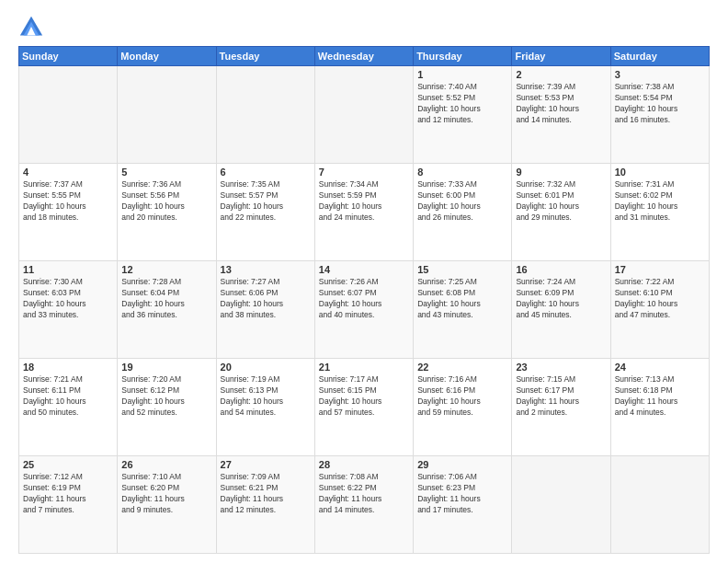 Image resolution: width=728 pixels, height=563 pixels. I want to click on cell-week5-day4: 29Sunrise: 7:06 AM Sunset: 6:23 PM Dayli…, so click(463, 505).